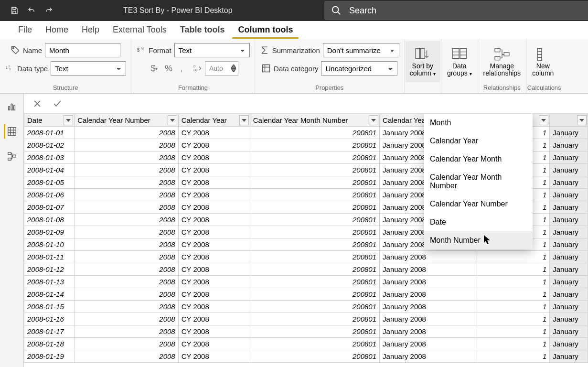  What do you see at coordinates (479, 240) in the screenshot?
I see `sort-menu-item: Month Number` at bounding box center [479, 240].